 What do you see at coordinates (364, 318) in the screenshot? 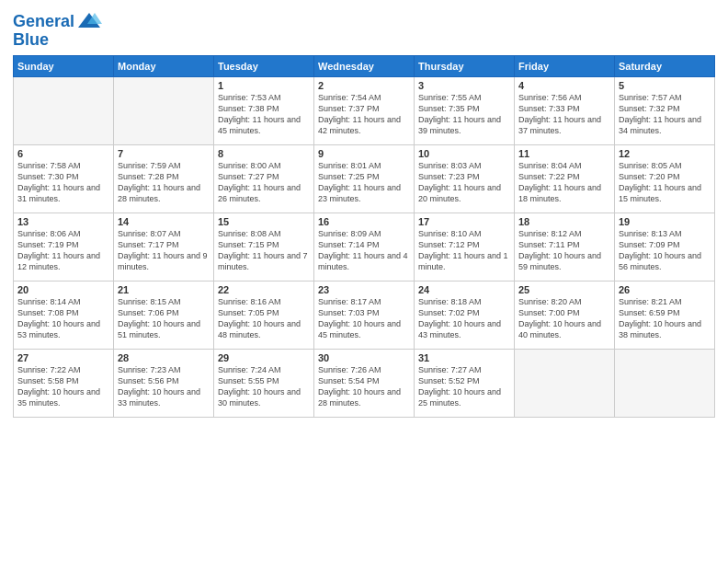
I see `day-info: Sunrise: 8:17 AM Sunset: 7:03 PM Dayligh…` at bounding box center [364, 318].